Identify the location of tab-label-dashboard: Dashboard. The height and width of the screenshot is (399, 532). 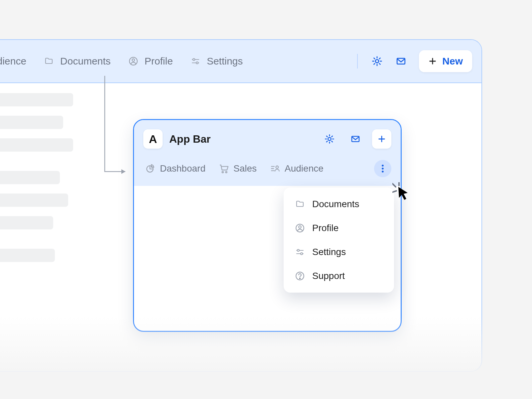
(183, 169).